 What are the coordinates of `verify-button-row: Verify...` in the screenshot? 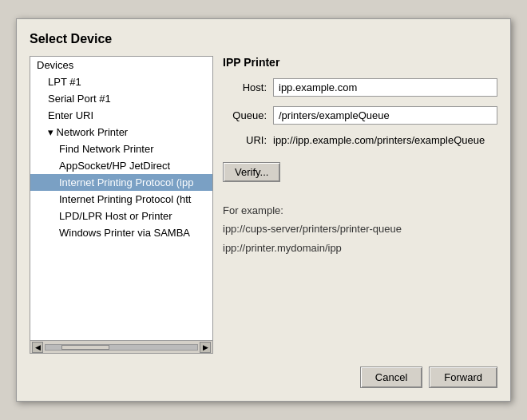 It's located at (360, 171).